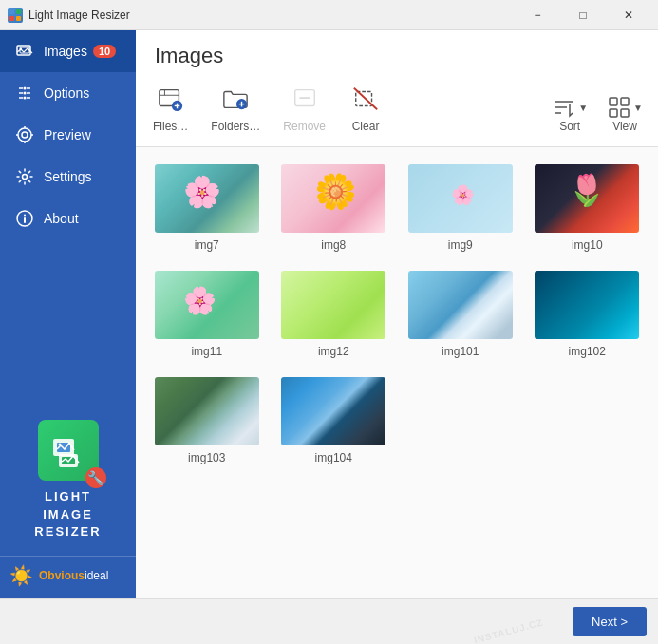 The height and width of the screenshot is (644, 658). Describe the element at coordinates (397, 56) in the screenshot. I see `page-title: Images` at that location.